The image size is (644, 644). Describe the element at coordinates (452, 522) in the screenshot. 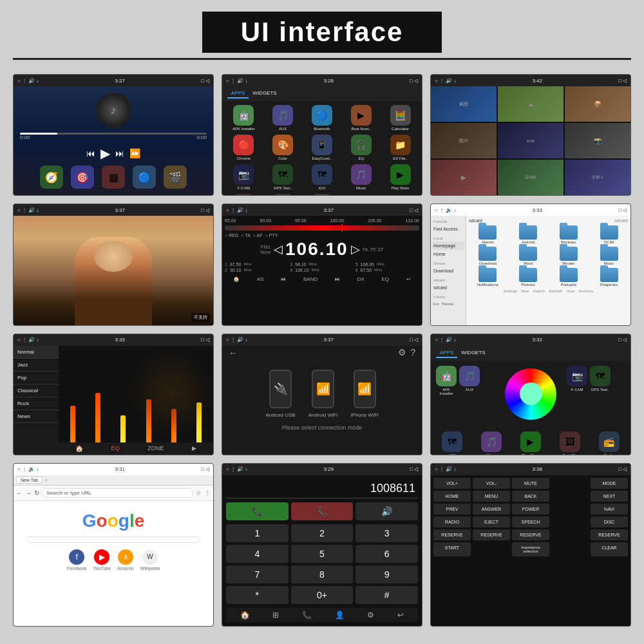

I see `radio-button: RADIO` at that location.